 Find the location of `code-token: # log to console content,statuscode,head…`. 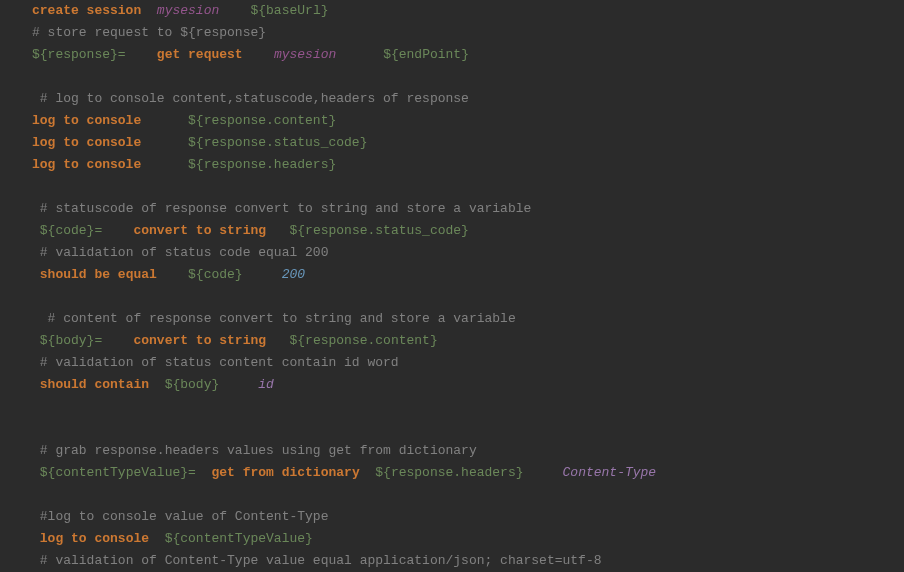

code-token: # log to console content,statuscode,head… is located at coordinates (254, 98).